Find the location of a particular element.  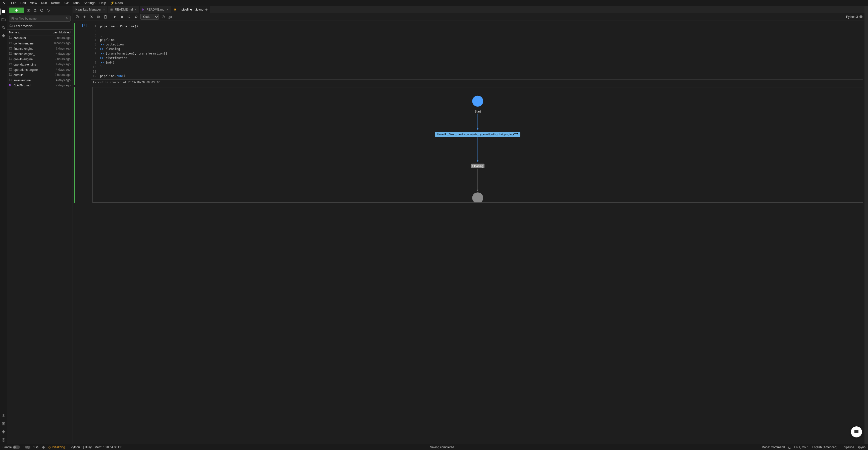

file-name: finance-engine_ is located at coordinates (24, 54).